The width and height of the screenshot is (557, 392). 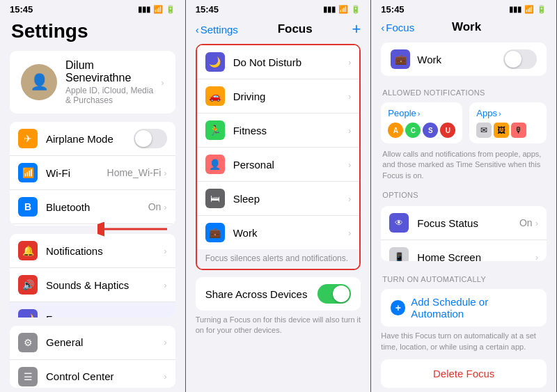 What do you see at coordinates (520, 59) in the screenshot?
I see `work-toggle` at bounding box center [520, 59].